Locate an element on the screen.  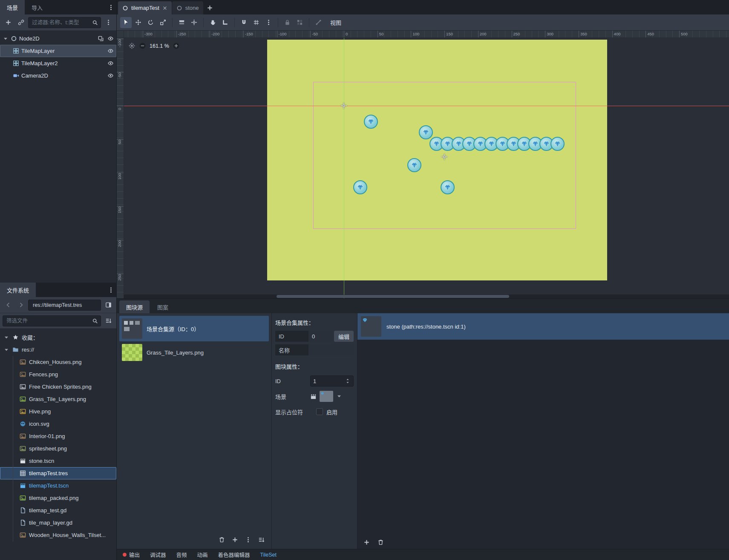
panel-animation: 动画 is located at coordinates (203, 555).